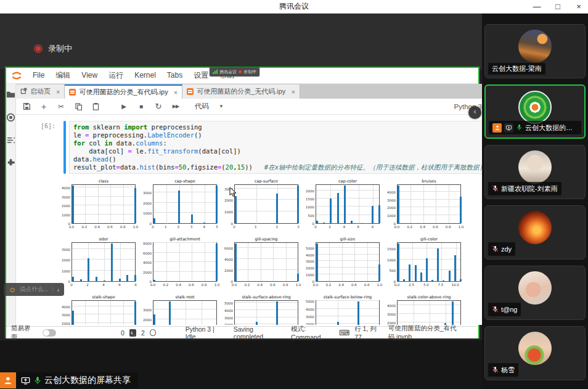  I want to click on code-cell: [6]: from sklearn import preprocessingle…, so click(280, 147).